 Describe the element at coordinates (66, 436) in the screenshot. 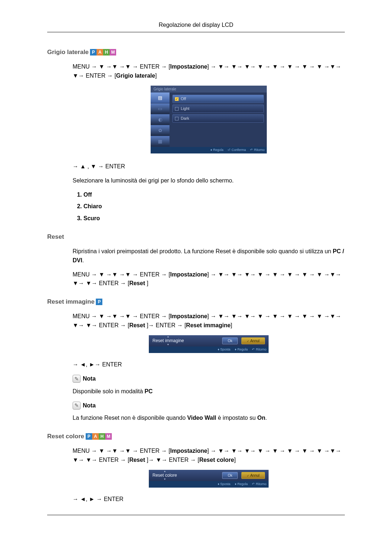

I see `heading-text: Reset colore` at that location.